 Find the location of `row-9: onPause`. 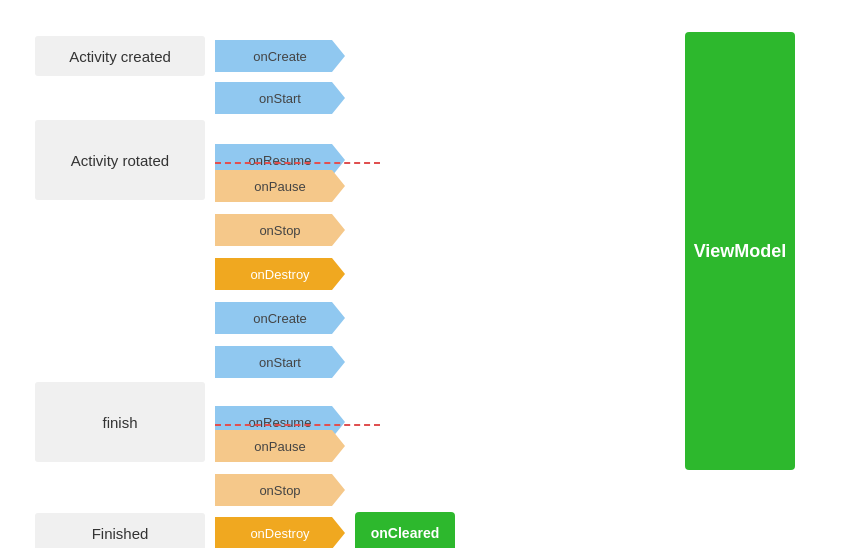

row-9: onPause is located at coordinates (425, 446).